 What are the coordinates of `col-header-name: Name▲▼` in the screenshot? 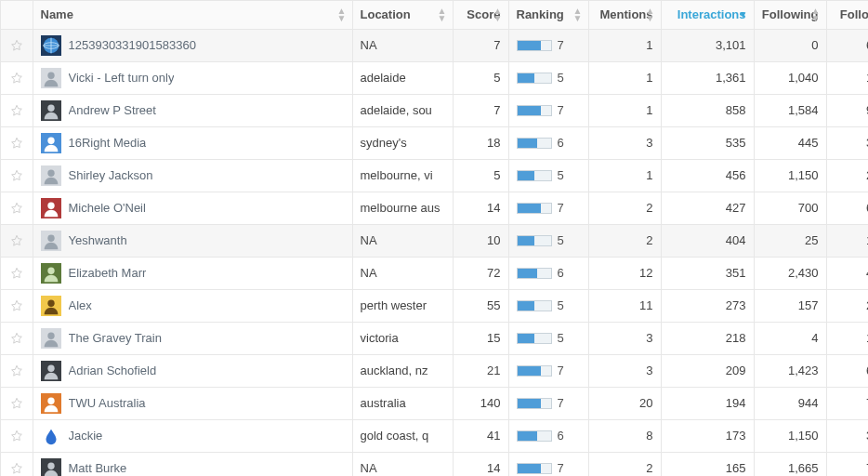 It's located at (192, 15).